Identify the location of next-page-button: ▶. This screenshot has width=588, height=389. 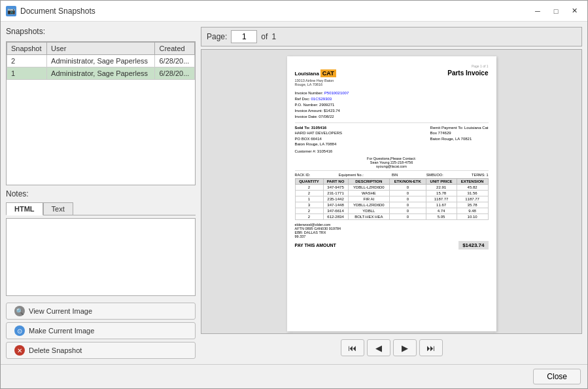
(405, 348).